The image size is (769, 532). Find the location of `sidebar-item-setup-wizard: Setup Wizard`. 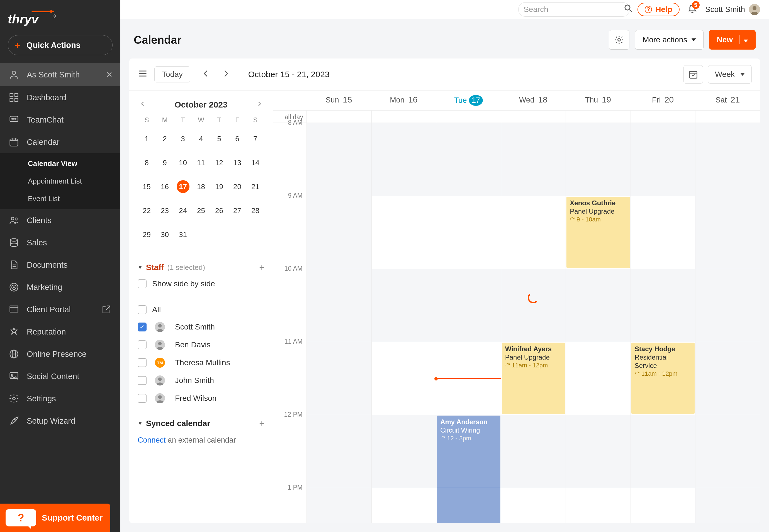

sidebar-item-setup-wizard: Setup Wizard is located at coordinates (60, 421).